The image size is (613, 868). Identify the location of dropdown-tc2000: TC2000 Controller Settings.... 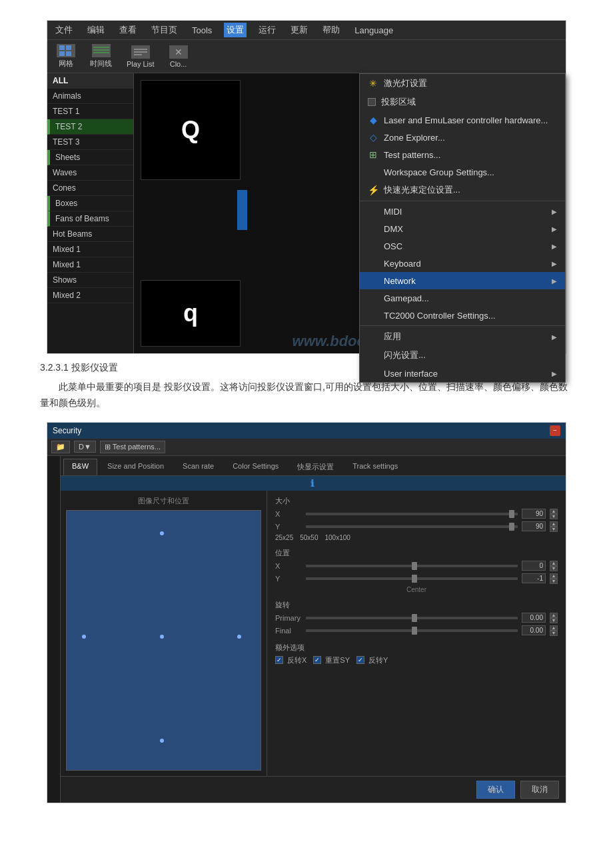
(462, 315).